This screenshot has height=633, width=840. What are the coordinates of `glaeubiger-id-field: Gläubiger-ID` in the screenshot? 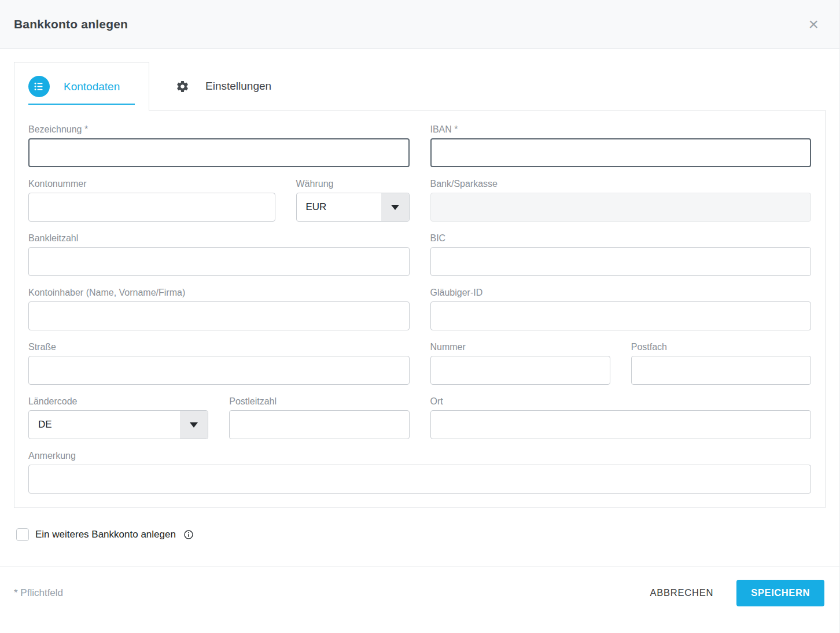 It's located at (621, 309).